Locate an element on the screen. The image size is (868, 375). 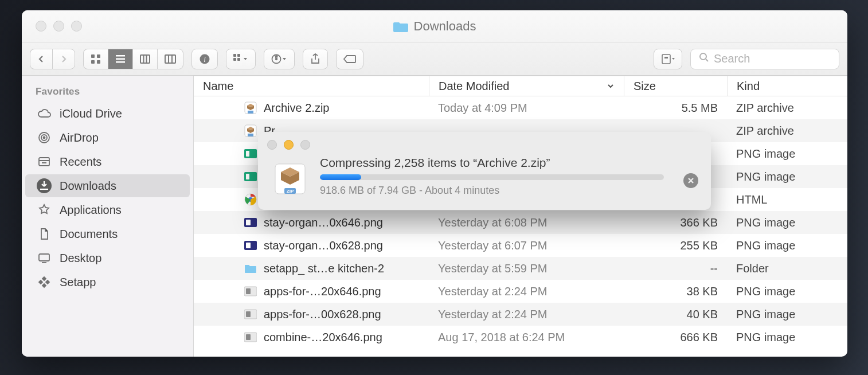
zoom-button is located at coordinates (77, 26).